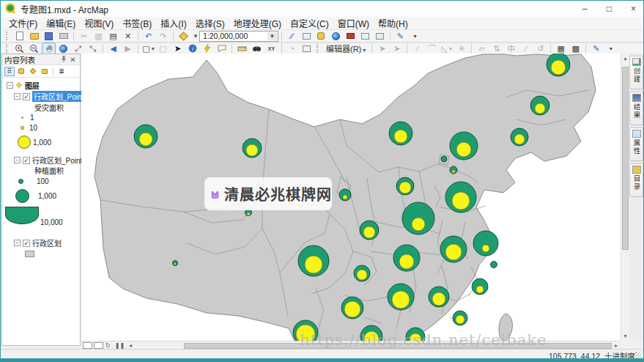  Describe the element at coordinates (221, 48) in the screenshot. I see `html-popup-tool` at that location.